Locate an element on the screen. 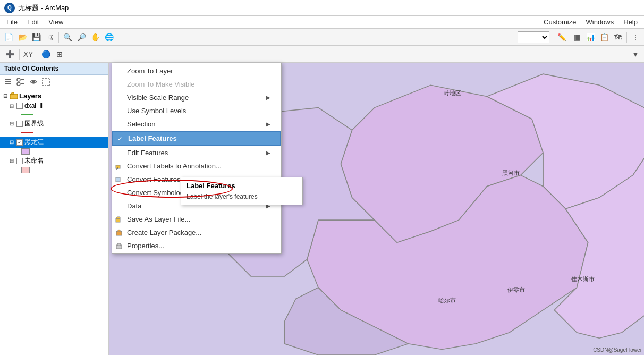 Image resolution: width=644 pixels, height=355 pixels. checkbox-dxal is located at coordinates (20, 106).